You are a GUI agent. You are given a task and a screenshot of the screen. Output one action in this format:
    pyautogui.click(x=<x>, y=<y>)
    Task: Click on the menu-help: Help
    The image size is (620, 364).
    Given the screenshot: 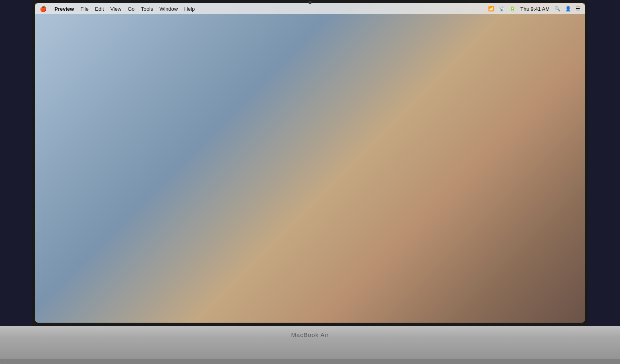 What is the action you would take?
    pyautogui.click(x=189, y=9)
    